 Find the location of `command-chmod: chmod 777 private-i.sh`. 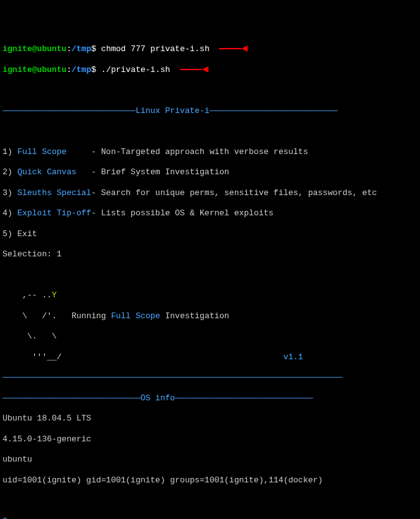

command-chmod: chmod 777 private-i.sh is located at coordinates (155, 49).